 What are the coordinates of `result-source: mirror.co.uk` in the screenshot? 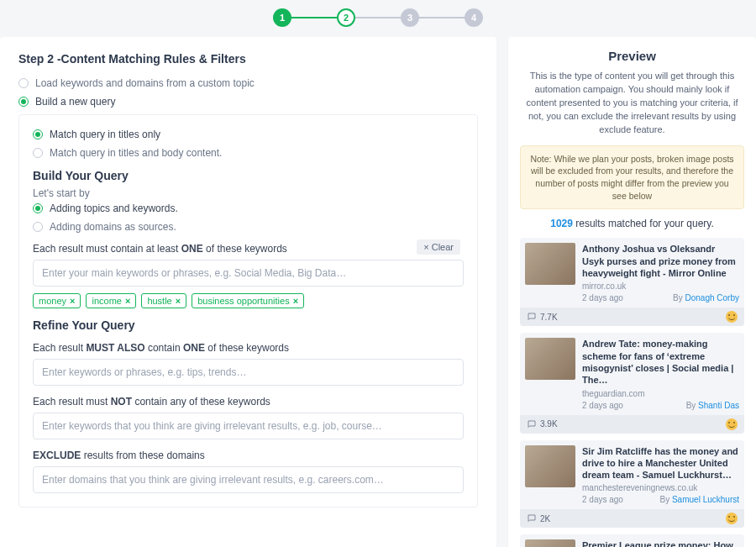 It's located at (660, 286).